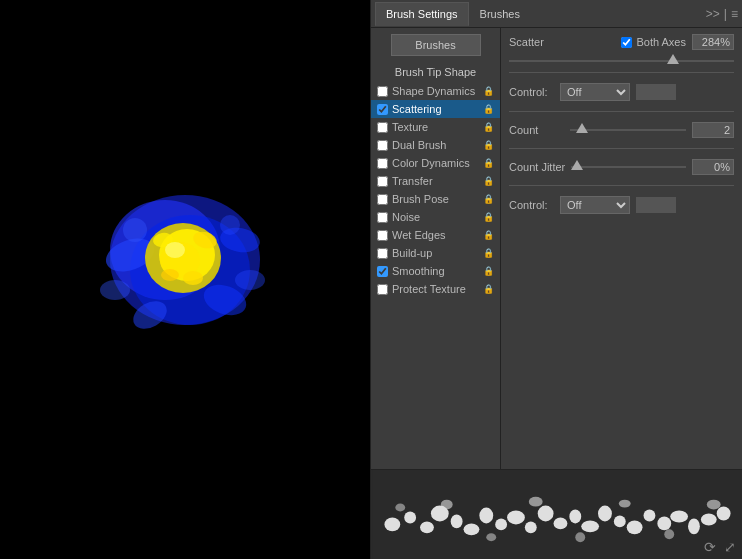  What do you see at coordinates (500, 14) in the screenshot?
I see `tab-brushes: Brushes` at bounding box center [500, 14].